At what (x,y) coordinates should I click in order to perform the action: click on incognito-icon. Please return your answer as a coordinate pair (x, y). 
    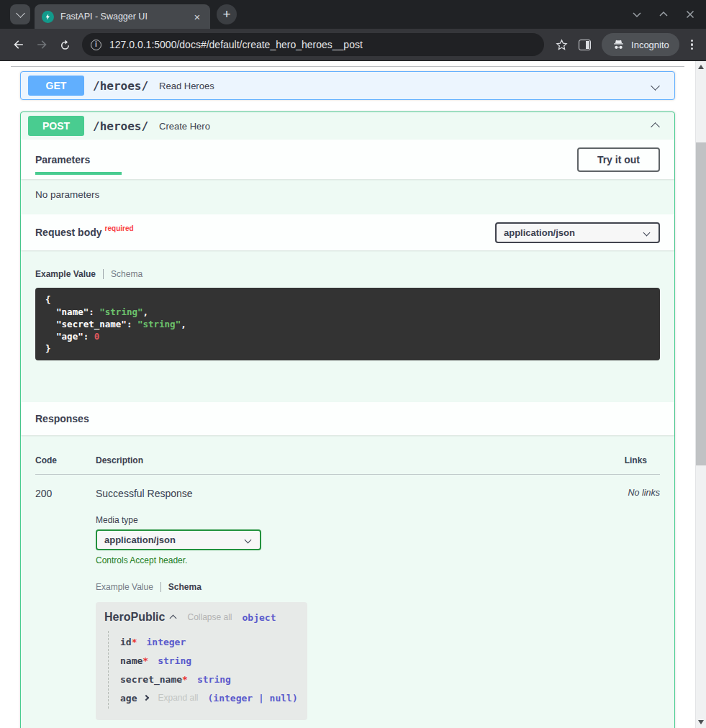
    Looking at the image, I should click on (619, 45).